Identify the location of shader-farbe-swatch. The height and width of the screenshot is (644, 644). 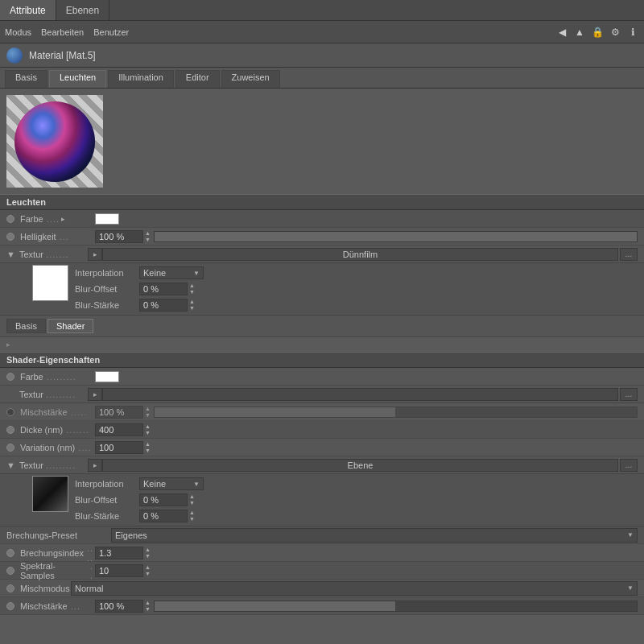
(107, 377).